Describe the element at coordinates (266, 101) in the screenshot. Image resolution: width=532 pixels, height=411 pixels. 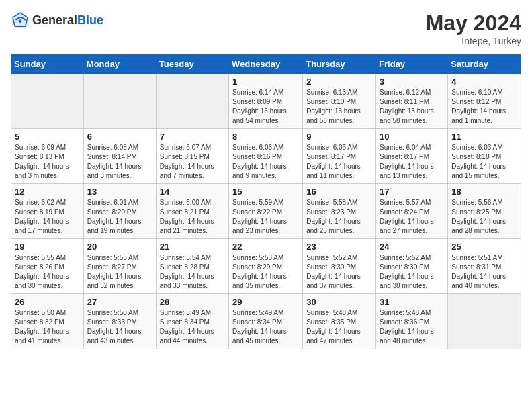
I see `calendar-cell: 1Sunrise: 6:14 AMSunset: 8:09 PMDaylight…` at that location.